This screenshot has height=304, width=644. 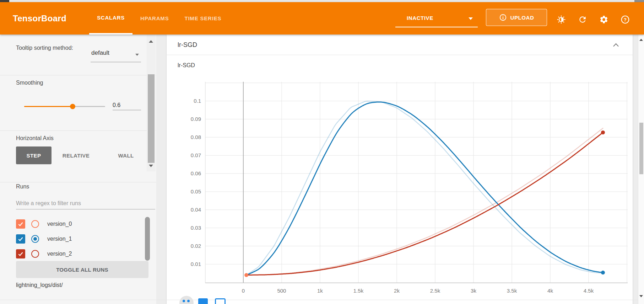 I want to click on runs-label: Runs, so click(x=23, y=187).